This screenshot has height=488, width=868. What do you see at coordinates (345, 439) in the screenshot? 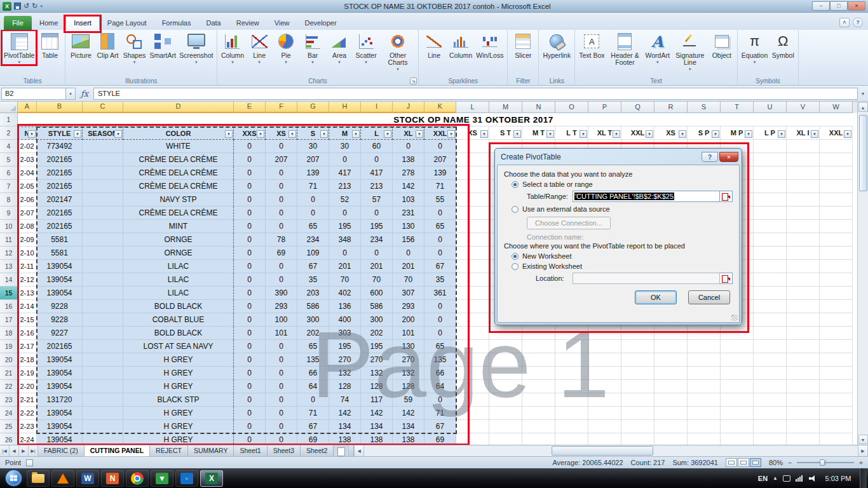
I see `cell-h26: 138` at bounding box center [345, 439].